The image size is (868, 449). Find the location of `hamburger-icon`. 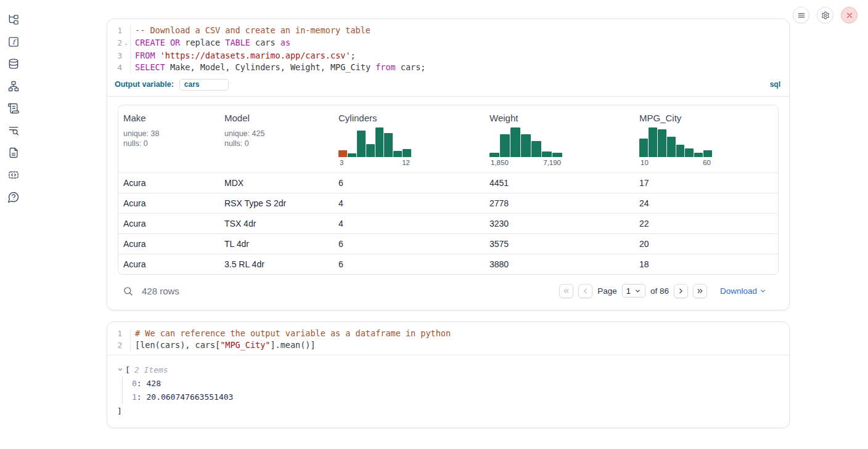

hamburger-icon is located at coordinates (801, 15).